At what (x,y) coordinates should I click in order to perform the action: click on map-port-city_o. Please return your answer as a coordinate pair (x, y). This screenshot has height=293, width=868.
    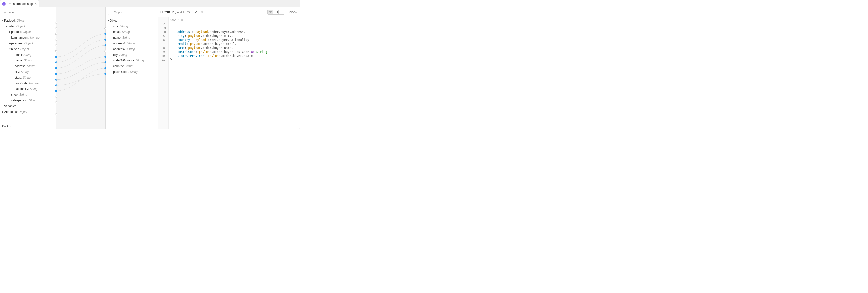
    Looking at the image, I should click on (105, 57).